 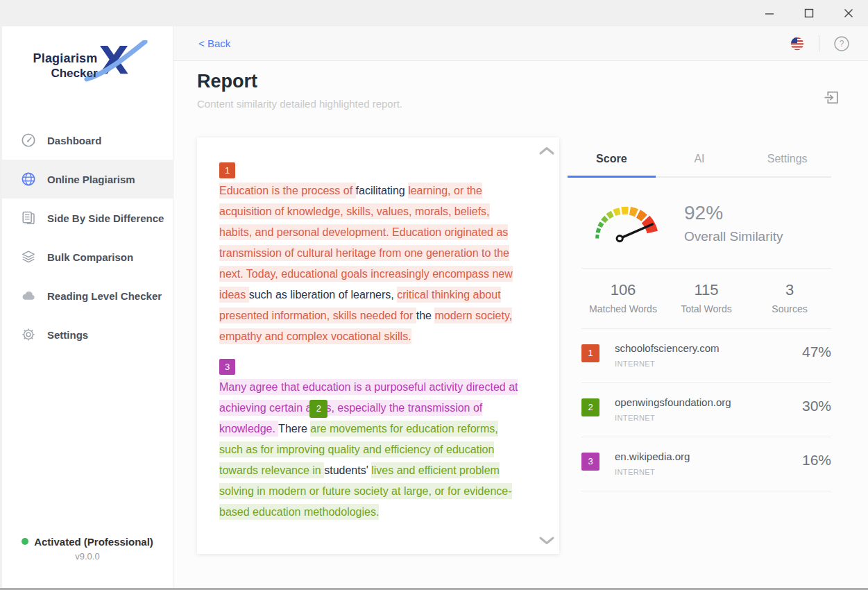 I want to click on document-paragraph: 1Education is the process of facilitatin…, so click(x=371, y=253).